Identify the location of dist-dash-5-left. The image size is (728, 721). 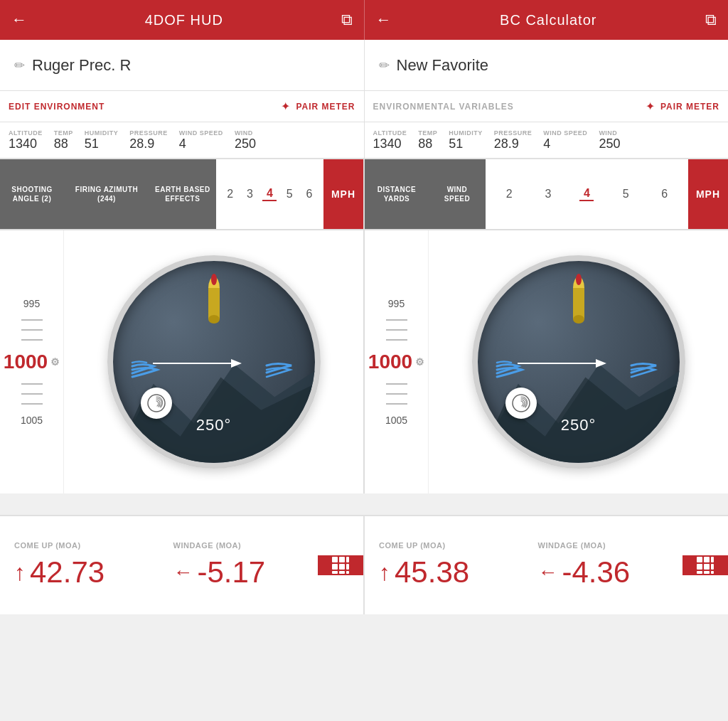
(32, 394).